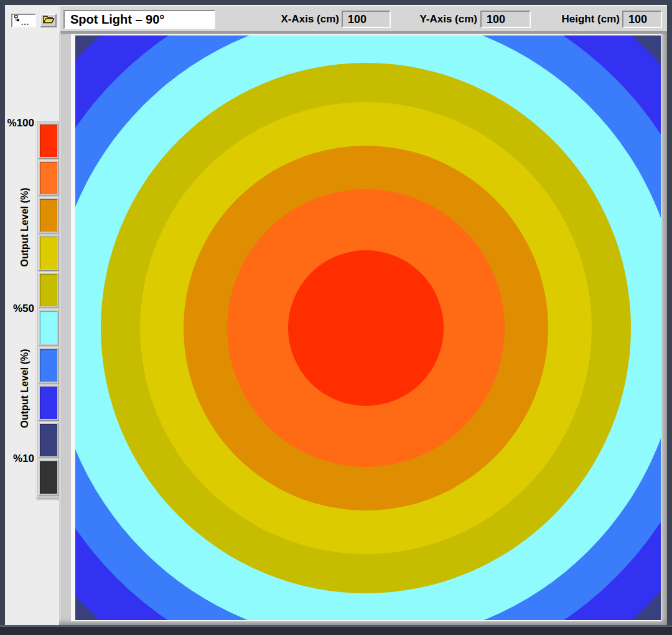 Image resolution: width=672 pixels, height=635 pixels. What do you see at coordinates (25, 22) in the screenshot?
I see `path-value: ...` at bounding box center [25, 22].